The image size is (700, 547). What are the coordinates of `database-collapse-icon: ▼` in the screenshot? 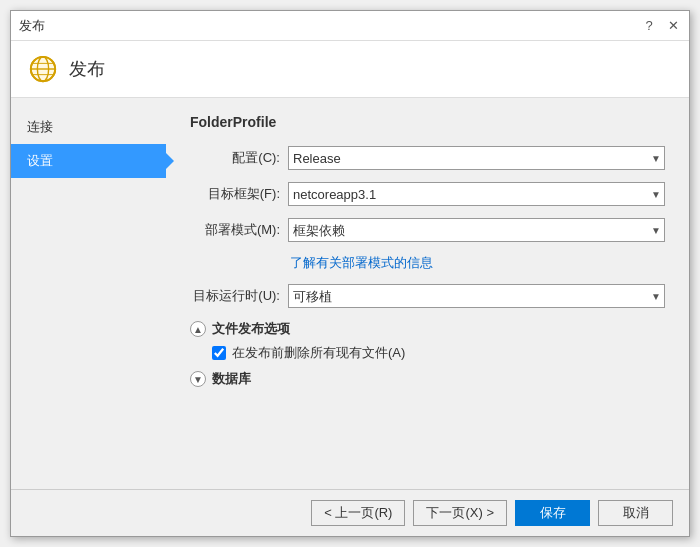 It's located at (198, 379).